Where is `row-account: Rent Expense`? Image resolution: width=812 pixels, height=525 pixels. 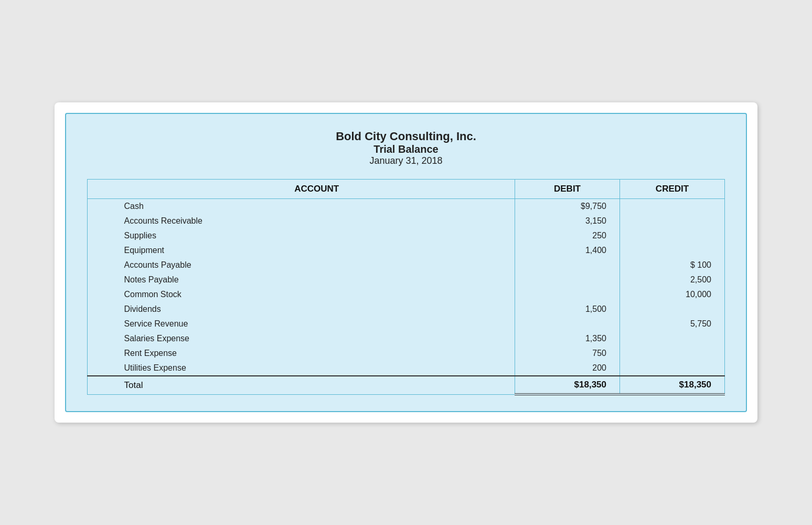 row-account: Rent Expense is located at coordinates (317, 353).